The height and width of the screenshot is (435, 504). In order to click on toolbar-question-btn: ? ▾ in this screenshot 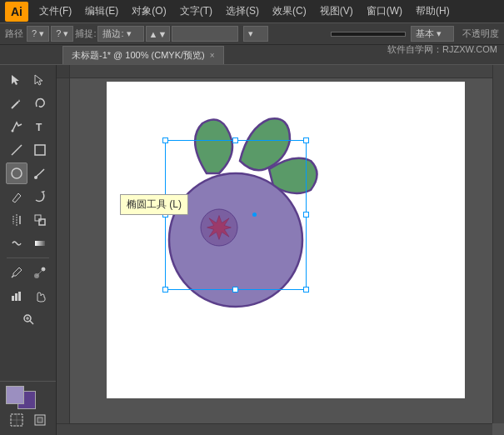, I will do `click(38, 33)`.